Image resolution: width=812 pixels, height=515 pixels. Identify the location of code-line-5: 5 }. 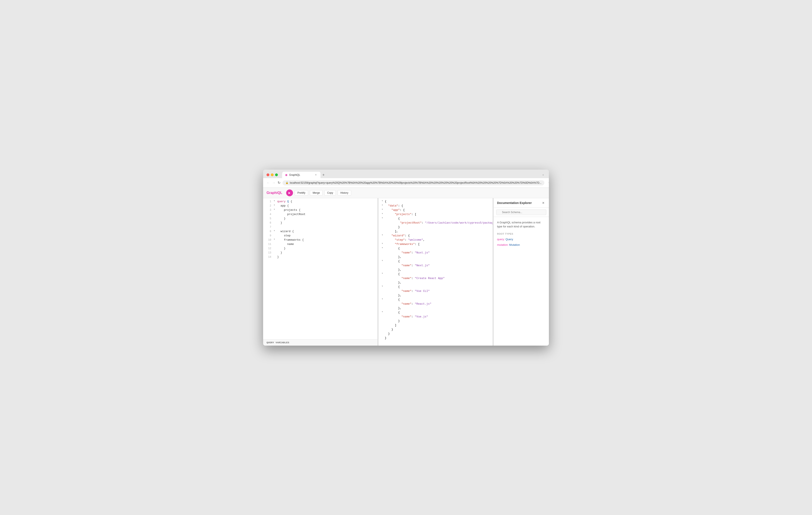
(320, 219).